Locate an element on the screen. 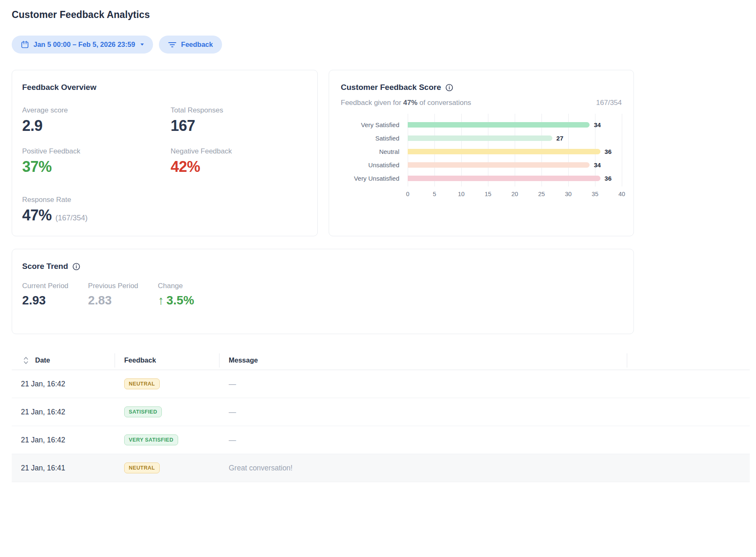 The width and height of the screenshot is (756, 557). trend-stats: Current Period 2.93 Previous Period 2.83… is located at coordinates (323, 294).